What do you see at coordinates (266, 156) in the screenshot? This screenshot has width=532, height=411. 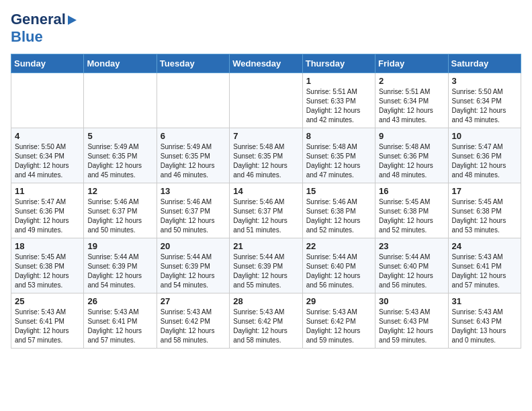 I see `calendar-week-row: 4Sunrise: 5:50 AM Sunset: 6:34 PM Daylig…` at bounding box center [266, 156].